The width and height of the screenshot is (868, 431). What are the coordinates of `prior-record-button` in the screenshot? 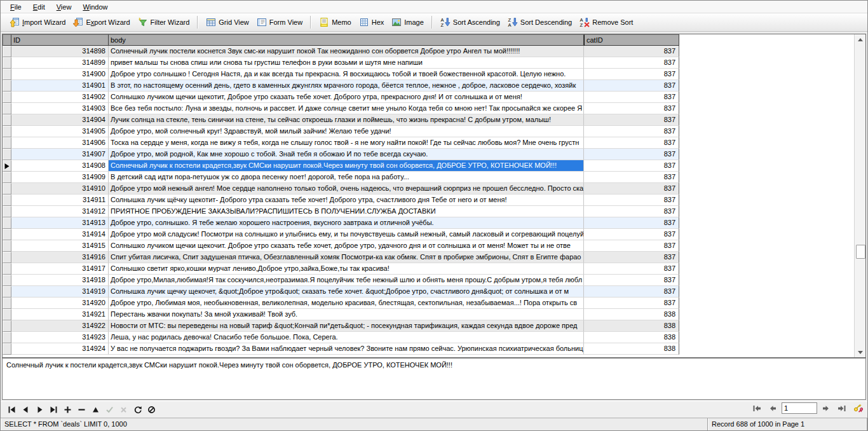 It's located at (25, 410).